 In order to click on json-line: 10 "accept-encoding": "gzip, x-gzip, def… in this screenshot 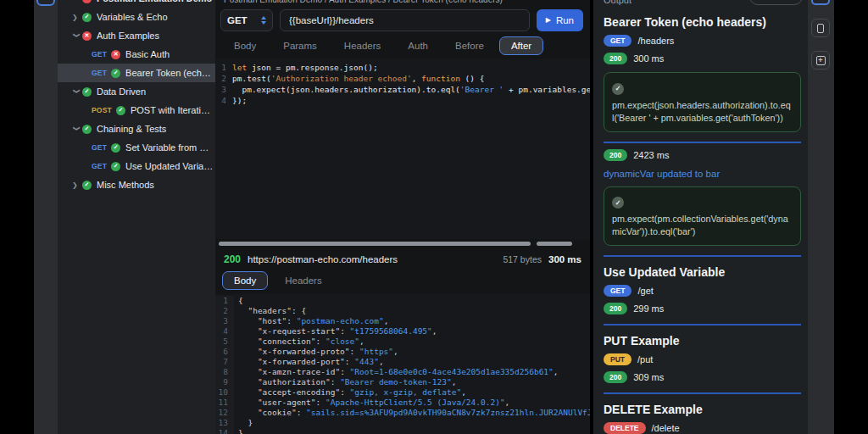, I will do `click(403, 392)`.